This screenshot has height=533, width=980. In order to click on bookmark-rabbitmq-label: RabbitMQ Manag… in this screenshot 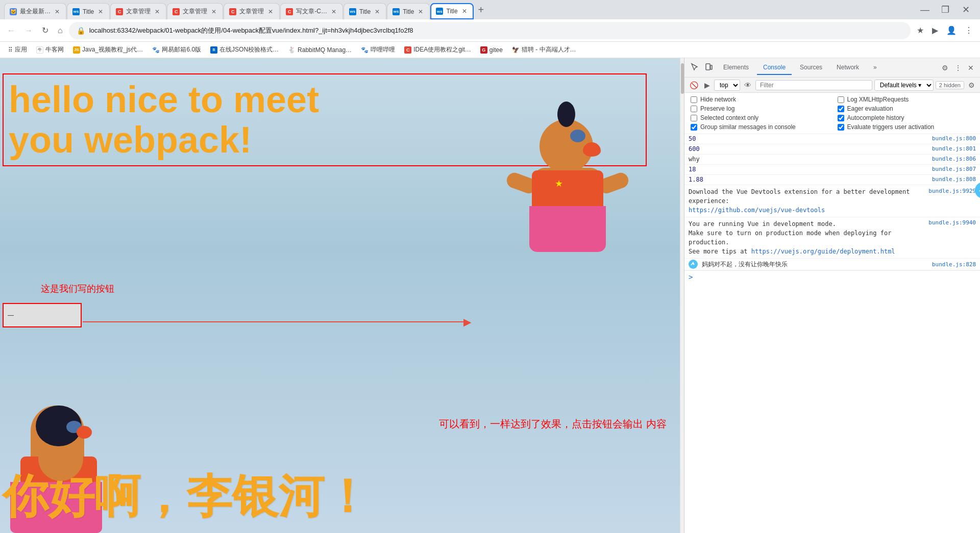, I will do `click(325, 50)`.